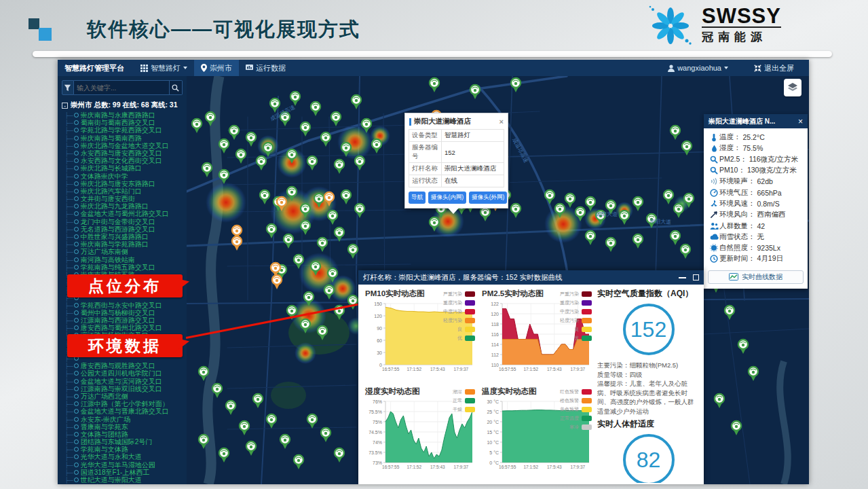  Describe the element at coordinates (126, 365) in the screenshot. I see `tree-item: ├─唐安西路与观胜路交叉口` at that location.